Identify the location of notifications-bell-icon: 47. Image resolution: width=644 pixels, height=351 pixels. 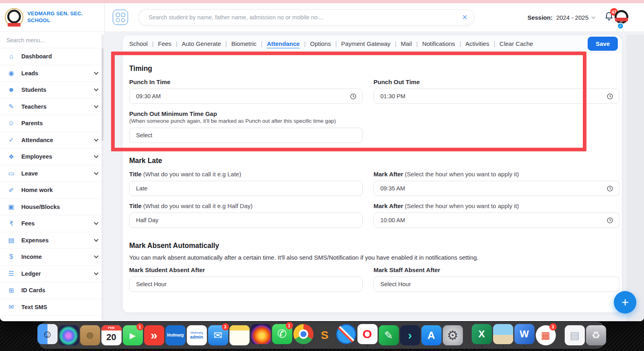
(609, 17).